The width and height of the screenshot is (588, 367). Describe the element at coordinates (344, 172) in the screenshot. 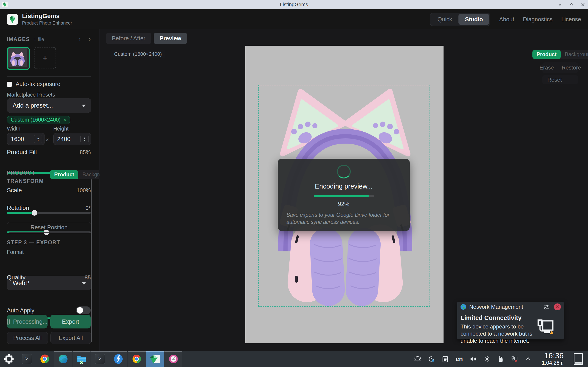

I see `progress-spinner-icon` at that location.